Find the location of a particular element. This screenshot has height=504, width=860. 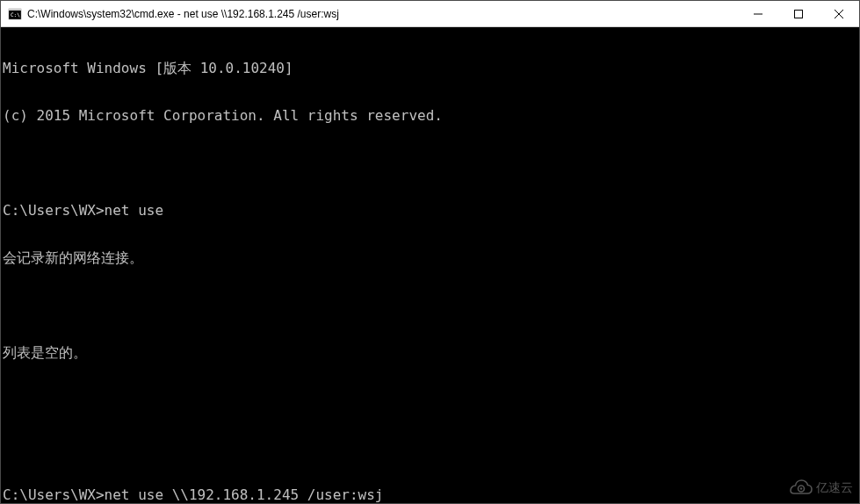

watermark-text: 亿速云 is located at coordinates (835, 488).